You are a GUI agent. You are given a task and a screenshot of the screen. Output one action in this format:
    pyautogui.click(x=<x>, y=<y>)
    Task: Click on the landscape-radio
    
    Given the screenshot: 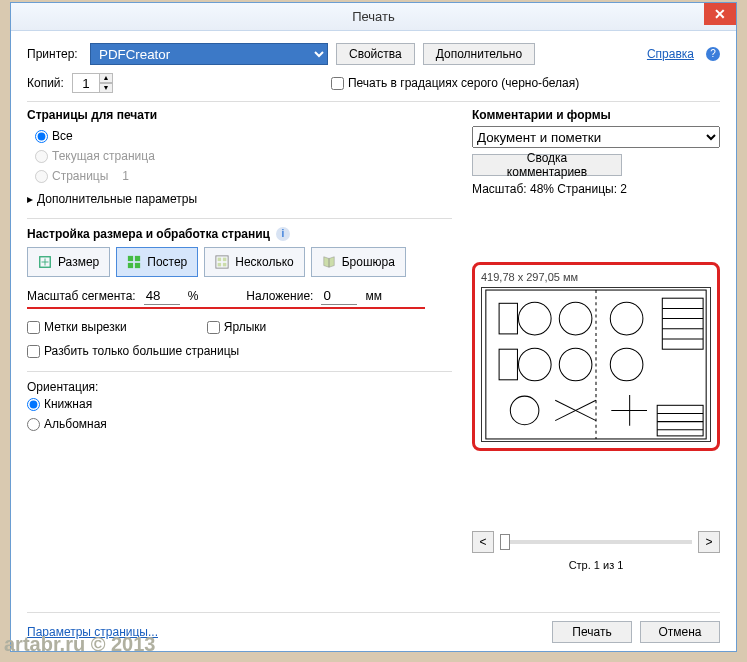 What is the action you would take?
    pyautogui.click(x=34, y=424)
    